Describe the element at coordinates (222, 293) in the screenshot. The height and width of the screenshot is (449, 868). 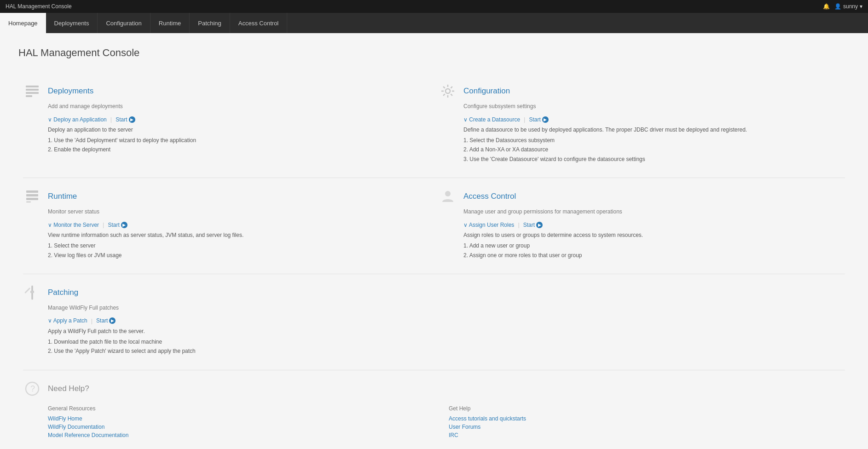
I see `patching-header: Patching` at that location.